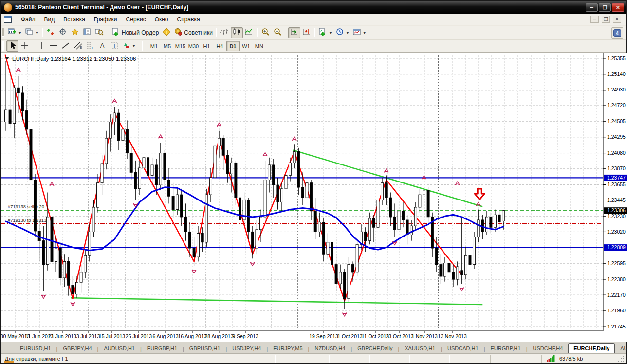 The width and height of the screenshot is (627, 364). I want to click on text-button: A, so click(102, 46).